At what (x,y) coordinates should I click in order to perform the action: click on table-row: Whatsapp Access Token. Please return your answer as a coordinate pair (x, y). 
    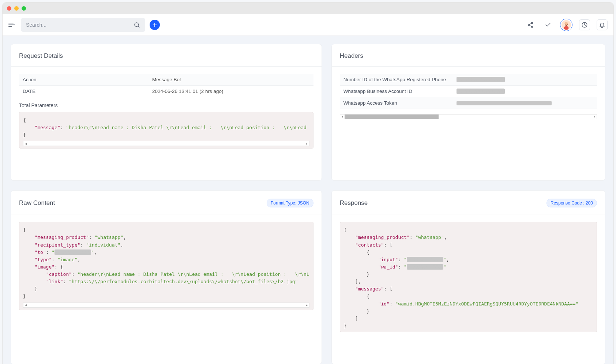
    Looking at the image, I should click on (468, 103).